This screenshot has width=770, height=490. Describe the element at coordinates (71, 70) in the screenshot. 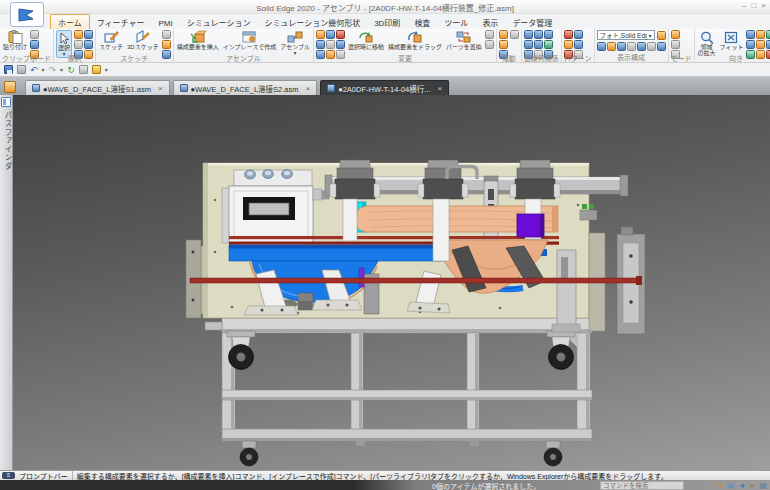

I see `update-icon: ↻` at that location.